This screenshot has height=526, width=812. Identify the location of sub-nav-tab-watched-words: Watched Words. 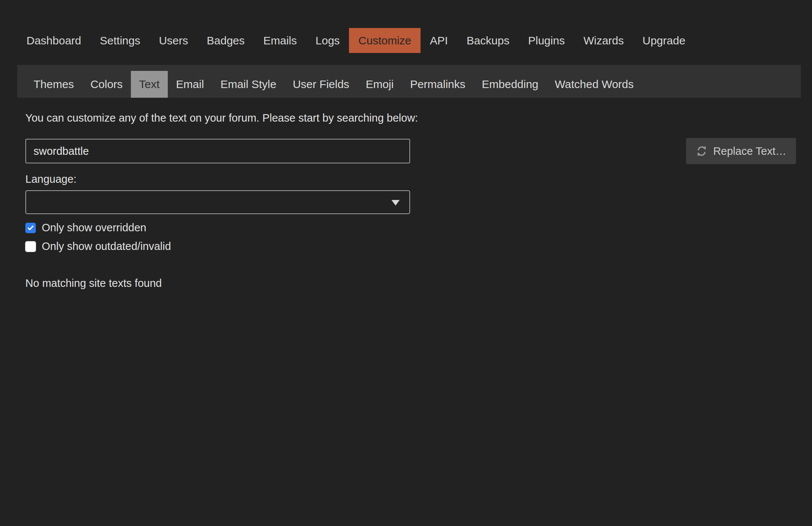
(594, 84).